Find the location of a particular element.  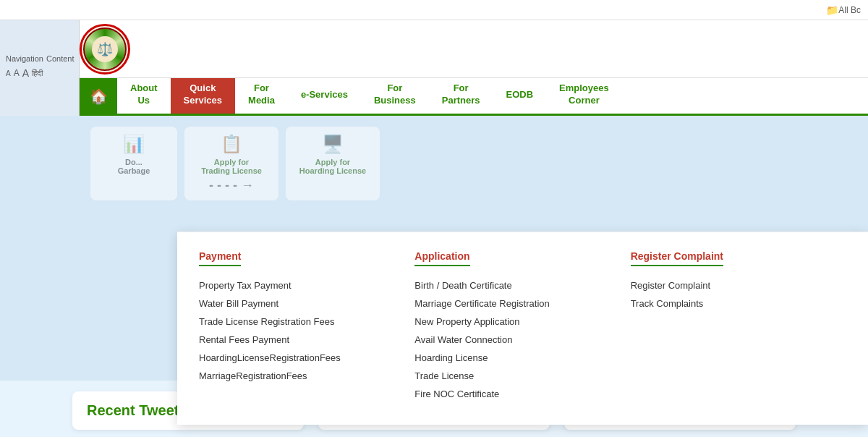

header: ⚖️ is located at coordinates (434, 49).